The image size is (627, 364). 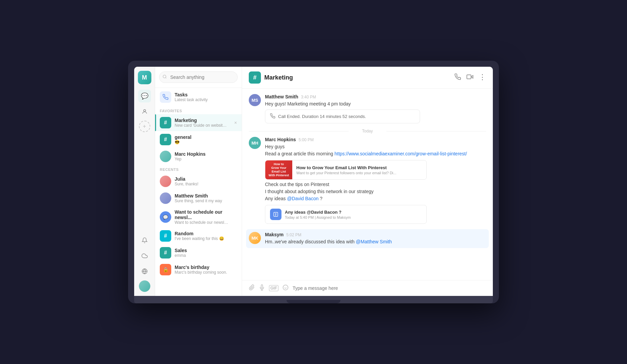 I want to click on message-matthew-smith: MS Matthew Smith 3:40 PM Hey guys! Marke…, so click(x=367, y=109).